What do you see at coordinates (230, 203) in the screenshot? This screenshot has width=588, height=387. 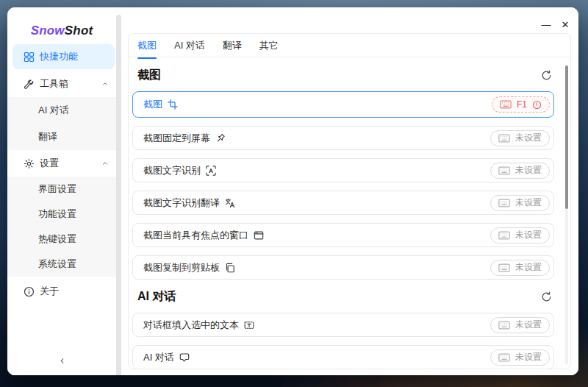 I see `translate-icon` at bounding box center [230, 203].